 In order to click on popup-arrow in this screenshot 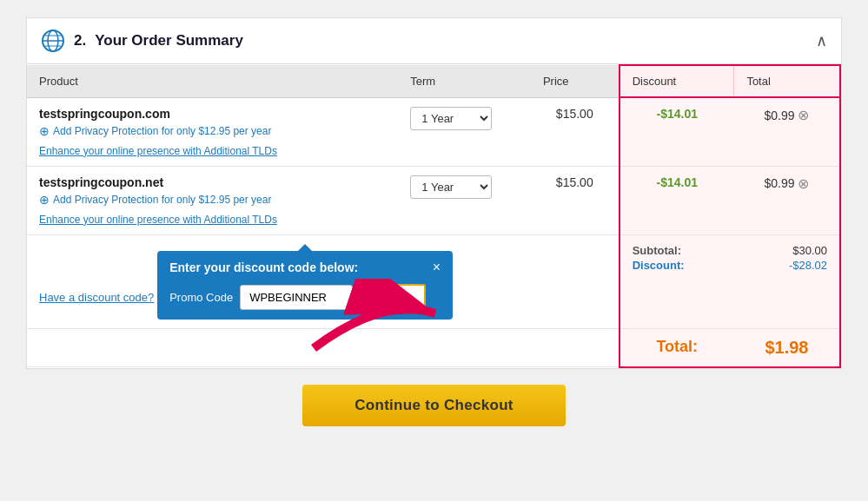, I will do `click(305, 247)`.